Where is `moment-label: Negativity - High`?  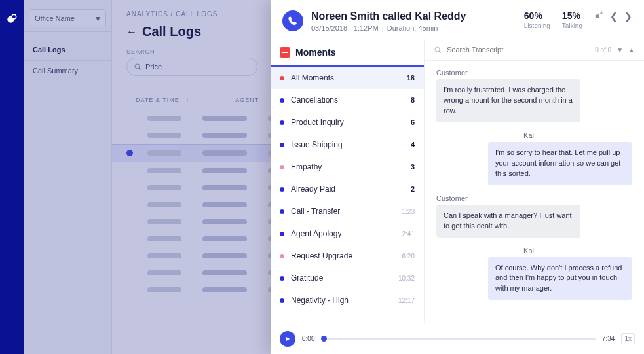 moment-label: Negativity - High is located at coordinates (341, 300).